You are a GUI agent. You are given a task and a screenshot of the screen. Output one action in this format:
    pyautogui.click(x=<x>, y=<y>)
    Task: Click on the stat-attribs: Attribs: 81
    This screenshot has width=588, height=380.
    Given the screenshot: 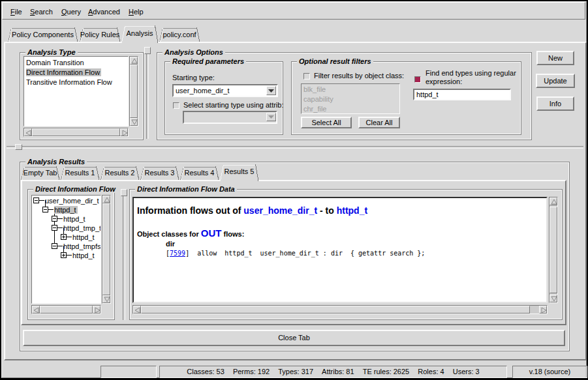 What is the action you would take?
    pyautogui.click(x=338, y=372)
    